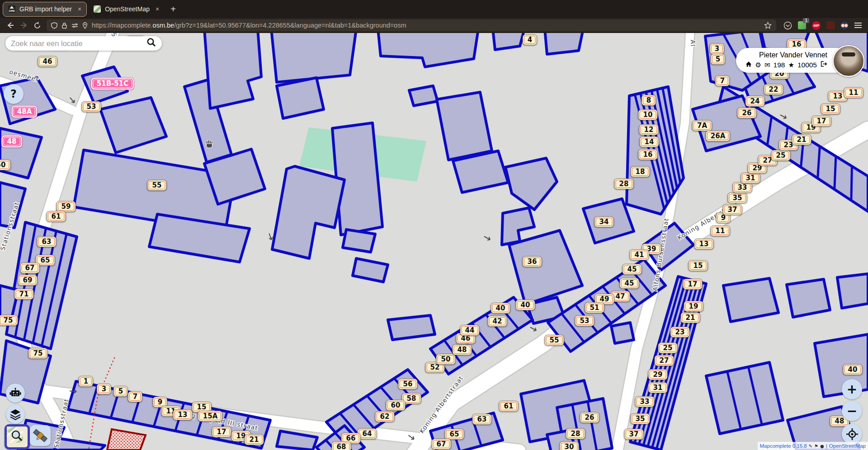 This screenshot has width=868, height=450. Describe the element at coordinates (24, 112) in the screenshot. I see `import-housenumber-badge: 48A` at that location.